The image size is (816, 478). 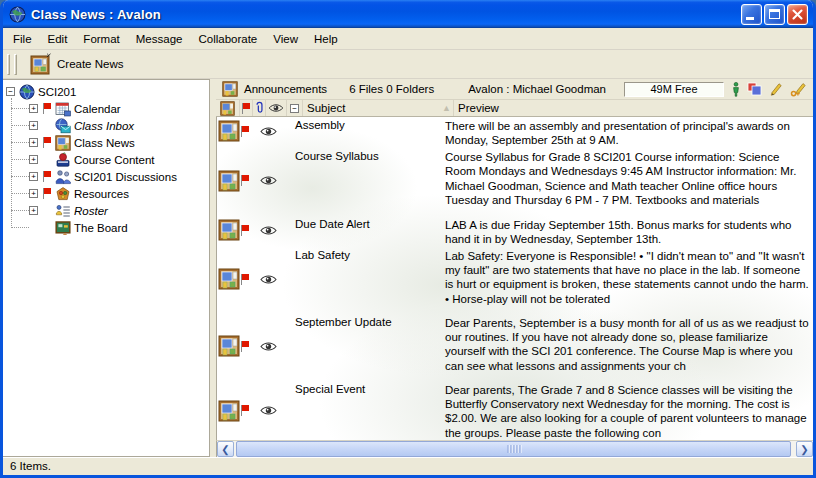 I want to click on expander-minus-icon: −, so click(x=10, y=92).